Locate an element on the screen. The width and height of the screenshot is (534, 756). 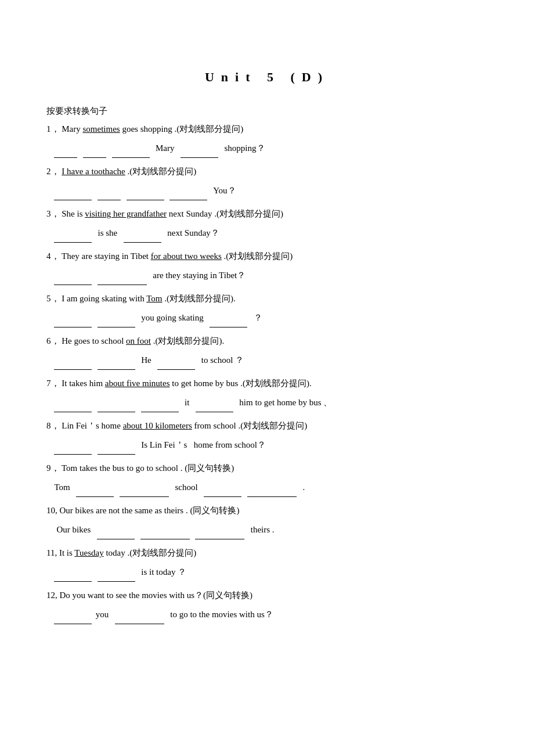
question-8-text: 8， Lin Fei＇s home about 10 kilometers fr… is located at coordinates (267, 426).